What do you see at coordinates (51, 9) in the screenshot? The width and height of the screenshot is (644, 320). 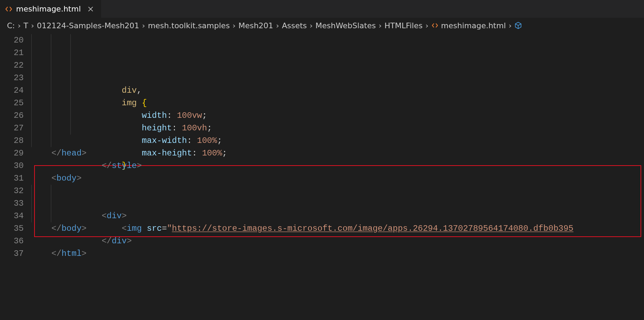 I see `tab-meshimage: meshimage.html` at bounding box center [51, 9].